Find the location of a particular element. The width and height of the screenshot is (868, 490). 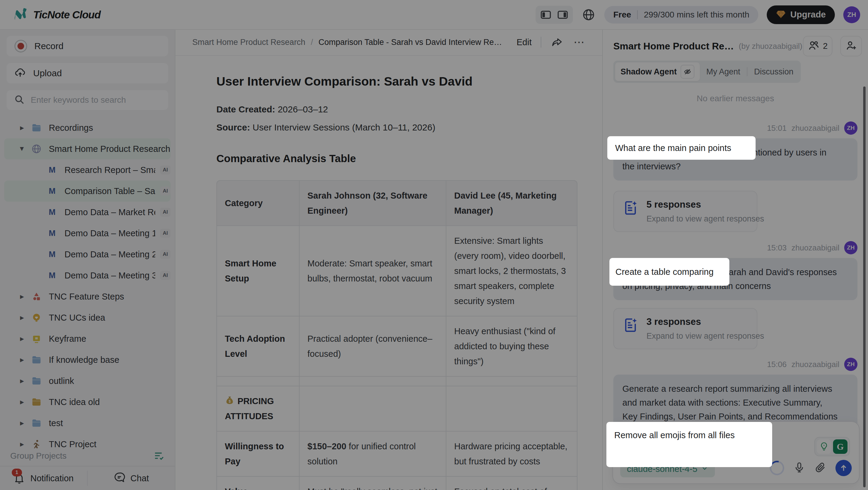

sidebar-item-tnc-idea-old: ▶TNC idea old is located at coordinates (88, 402).